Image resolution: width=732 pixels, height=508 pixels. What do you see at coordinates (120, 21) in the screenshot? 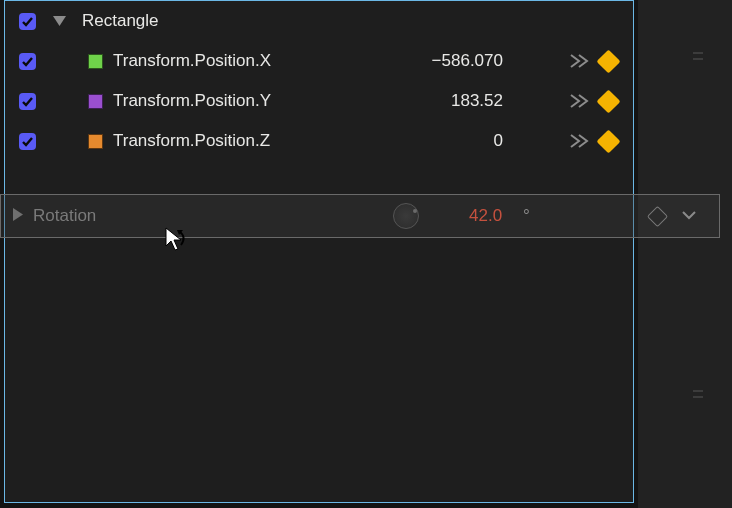
I see `layer-name: Rectangle` at bounding box center [120, 21].